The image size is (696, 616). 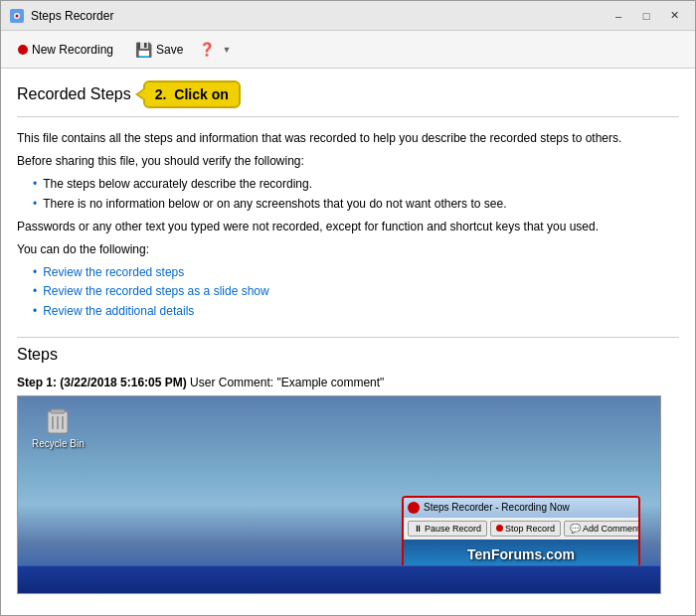 What do you see at coordinates (118, 311) in the screenshot?
I see `review-details-link: Review the additional details` at bounding box center [118, 311].